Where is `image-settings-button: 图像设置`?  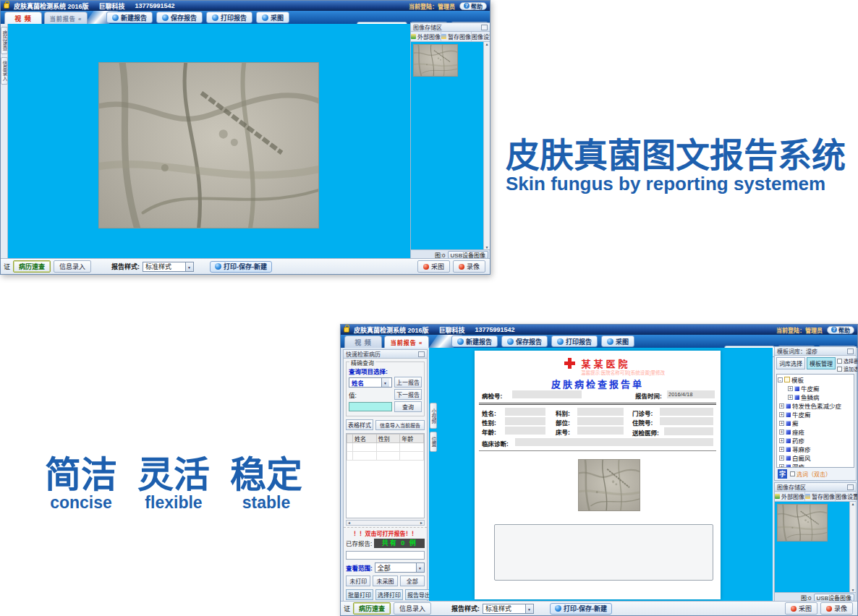
image-settings-button: 图像设置 is located at coordinates (846, 496).